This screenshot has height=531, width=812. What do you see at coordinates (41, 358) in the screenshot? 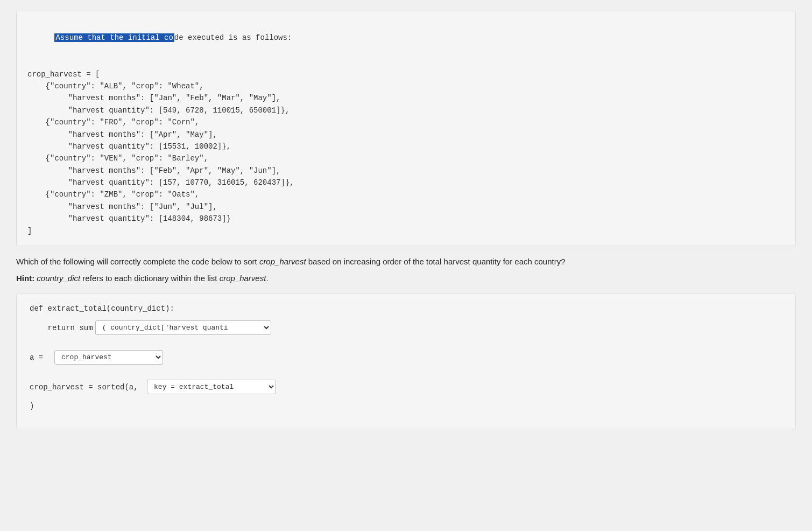
I see `a-equals-prefix: a =` at bounding box center [41, 358].